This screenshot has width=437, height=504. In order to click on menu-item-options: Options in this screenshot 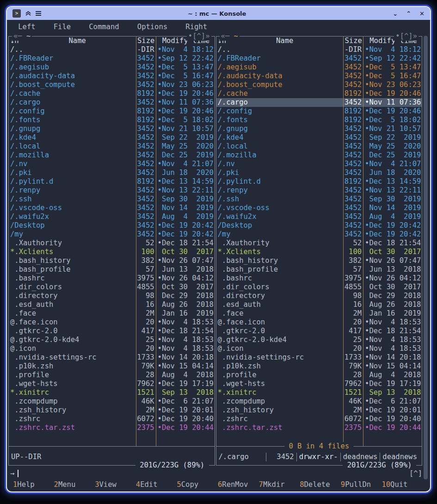, I will do `click(153, 27)`.